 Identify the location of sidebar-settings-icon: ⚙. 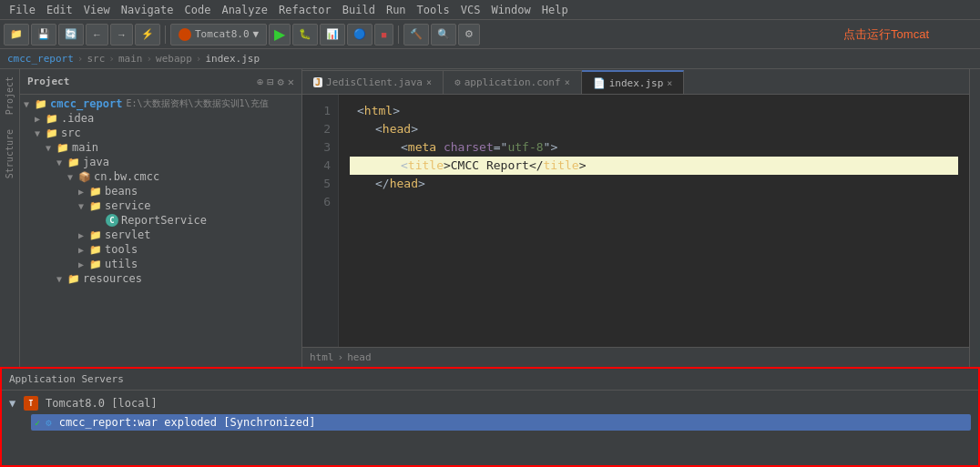
(281, 82).